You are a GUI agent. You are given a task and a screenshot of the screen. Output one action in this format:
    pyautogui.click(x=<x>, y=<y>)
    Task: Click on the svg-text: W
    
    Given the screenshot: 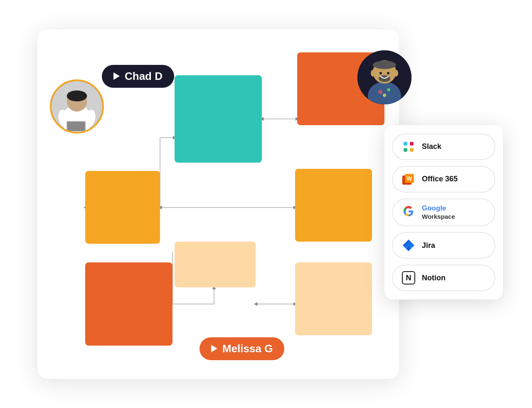 What is the action you would take?
    pyautogui.click(x=409, y=178)
    